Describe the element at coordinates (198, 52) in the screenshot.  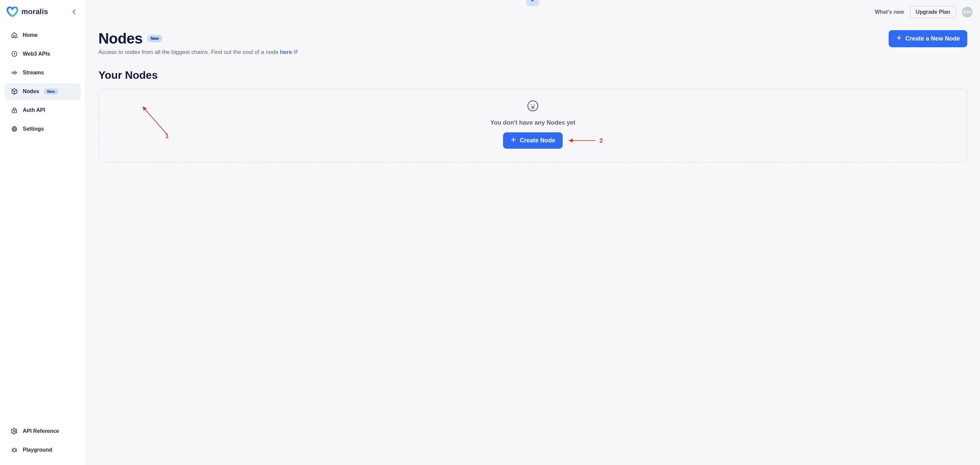
I see `page-subtitle: Access to nodes from all the biggest cha…` at that location.